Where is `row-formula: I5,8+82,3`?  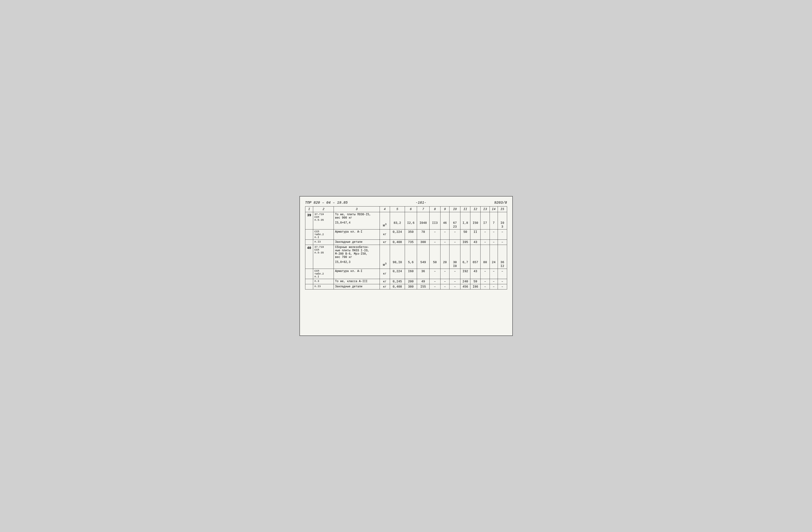 row-formula: I5,8+82,3 is located at coordinates (357, 264).